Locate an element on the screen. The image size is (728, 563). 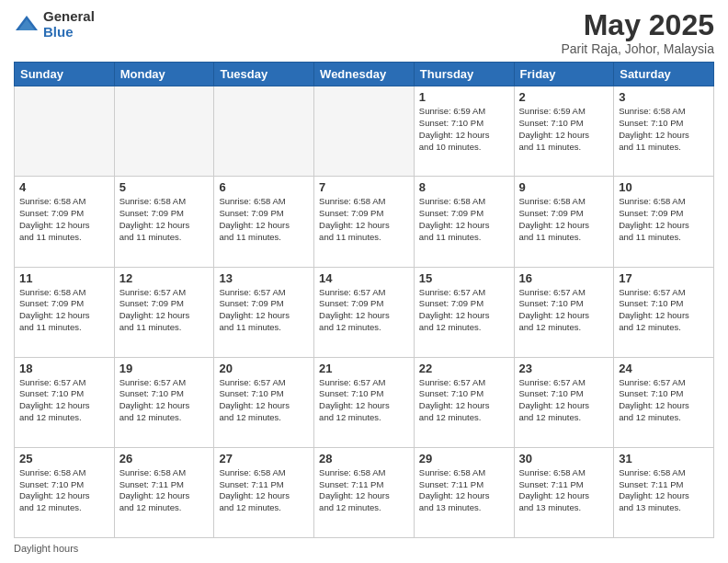
calendar-cell: 26Sunrise: 6:58 AMSunset: 7:11 PMDayligh… is located at coordinates (164, 492).